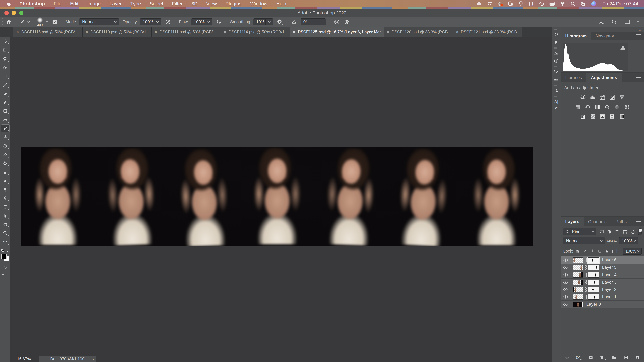  I want to click on eraser-tool, so click(5, 154).